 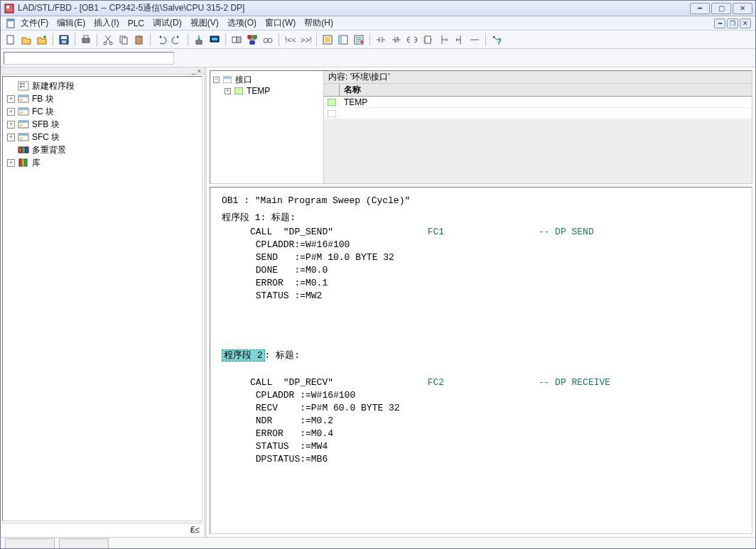 I want to click on multi-icon, so click(x=23, y=150).